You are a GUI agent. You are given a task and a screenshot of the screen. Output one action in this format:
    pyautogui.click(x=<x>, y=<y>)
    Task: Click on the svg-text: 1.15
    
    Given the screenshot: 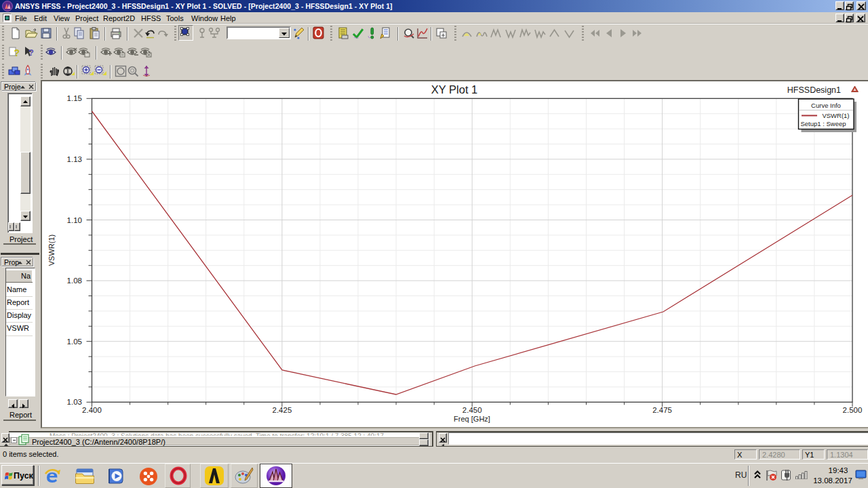 What is the action you would take?
    pyautogui.click(x=75, y=98)
    